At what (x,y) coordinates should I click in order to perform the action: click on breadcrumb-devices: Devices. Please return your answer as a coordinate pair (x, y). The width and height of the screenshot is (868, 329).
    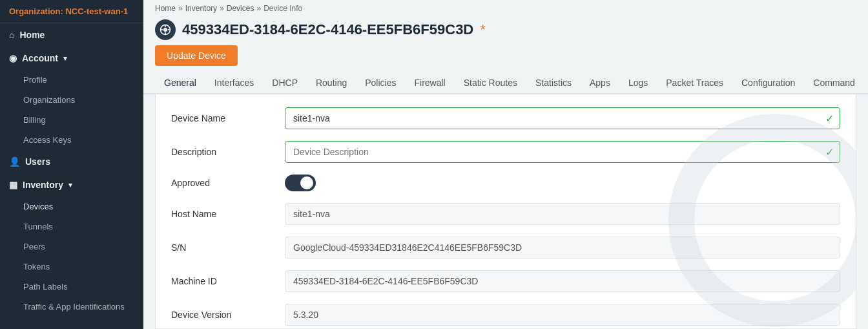
    Looking at the image, I should click on (240, 8).